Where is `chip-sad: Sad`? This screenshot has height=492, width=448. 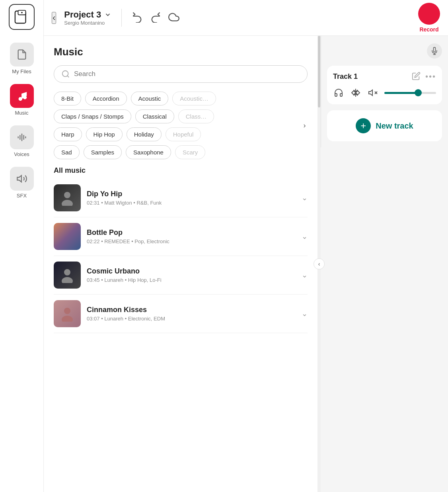
chip-sad: Sad is located at coordinates (67, 152).